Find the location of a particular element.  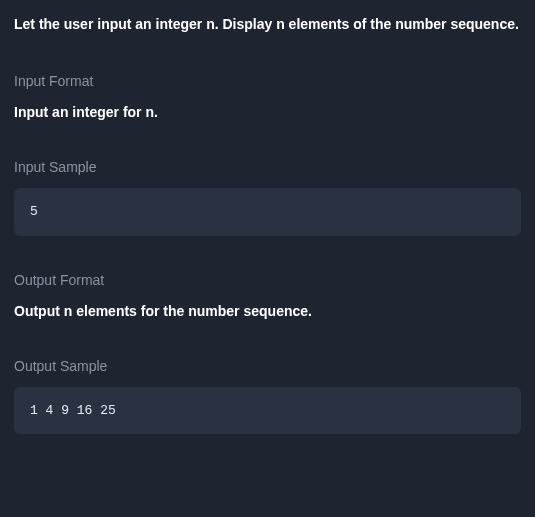

output-format-label: Output Format is located at coordinates (268, 280).